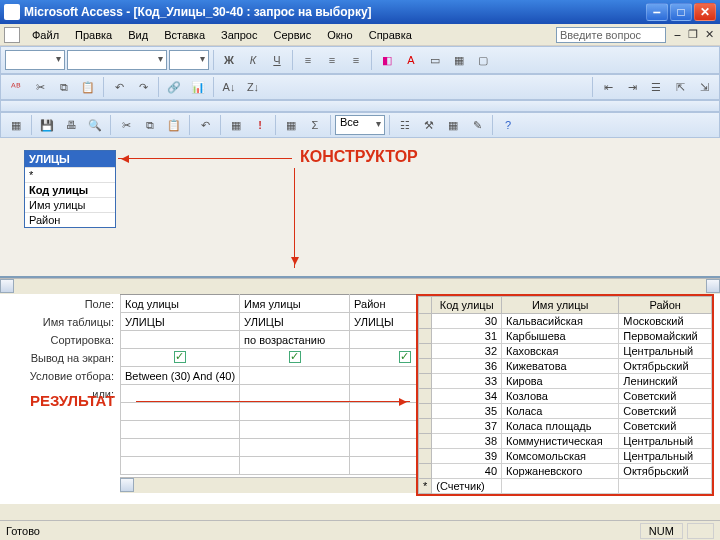 The height and width of the screenshot is (540, 720). Describe the element at coordinates (138, 35) in the screenshot. I see `menu-view: Вид` at that location.